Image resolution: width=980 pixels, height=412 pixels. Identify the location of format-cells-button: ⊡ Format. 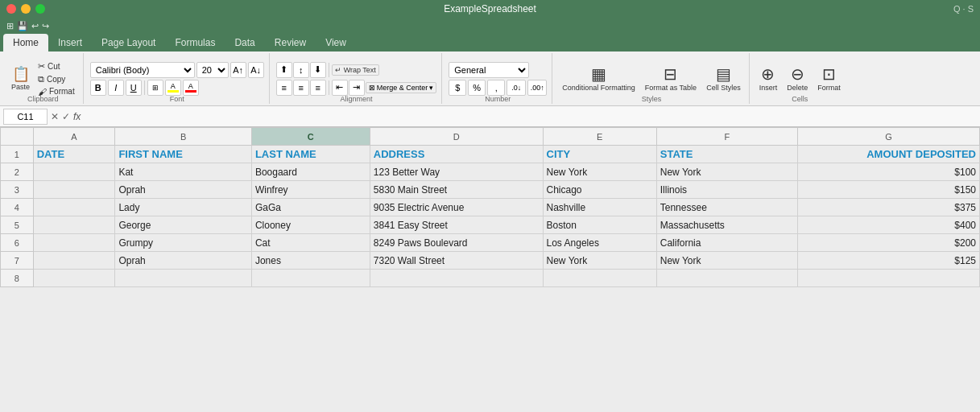
(829, 79).